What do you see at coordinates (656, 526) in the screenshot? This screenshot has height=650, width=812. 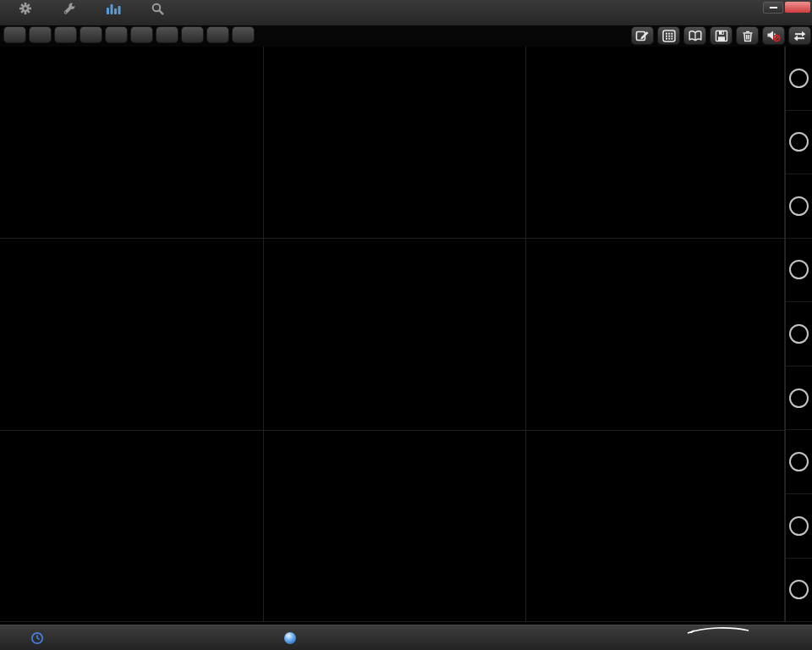 I see `panel-compass` at bounding box center [656, 526].